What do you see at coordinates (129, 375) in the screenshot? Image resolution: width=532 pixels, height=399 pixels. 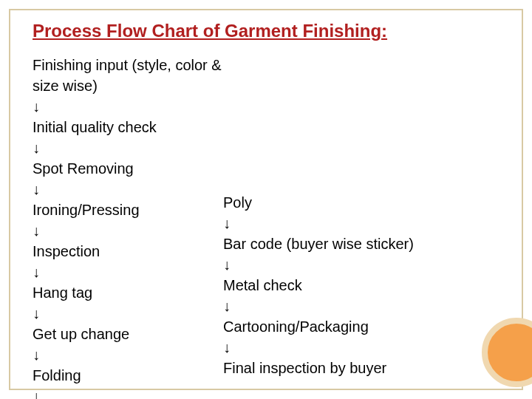 I see `flow-step: Folding` at bounding box center [129, 375].